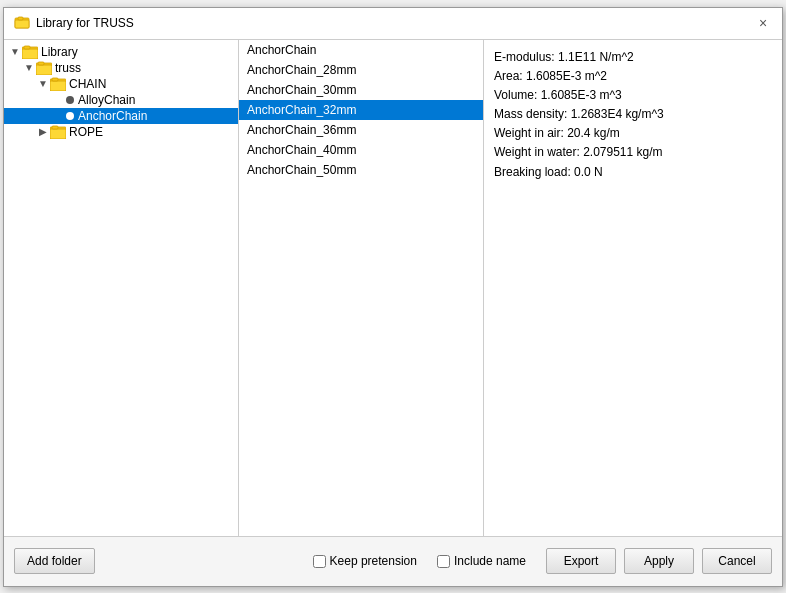 The height and width of the screenshot is (593, 786). Describe the element at coordinates (361, 90) in the screenshot. I see `list-item-anchorchain-30mm: AnchorChain_30mm` at that location.